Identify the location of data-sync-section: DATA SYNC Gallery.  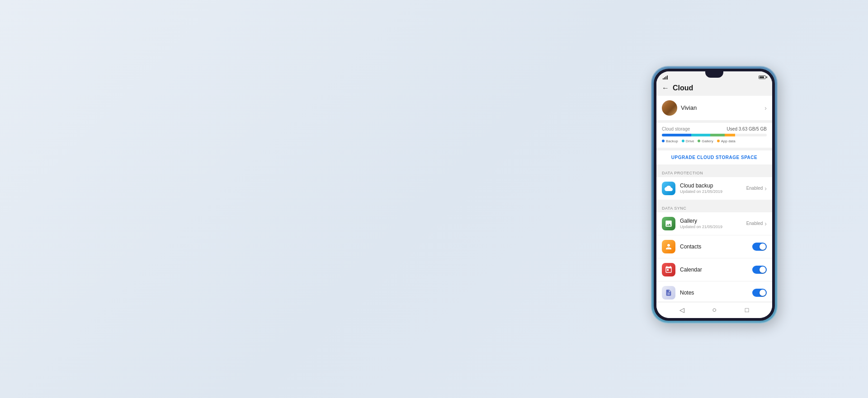
(714, 252).